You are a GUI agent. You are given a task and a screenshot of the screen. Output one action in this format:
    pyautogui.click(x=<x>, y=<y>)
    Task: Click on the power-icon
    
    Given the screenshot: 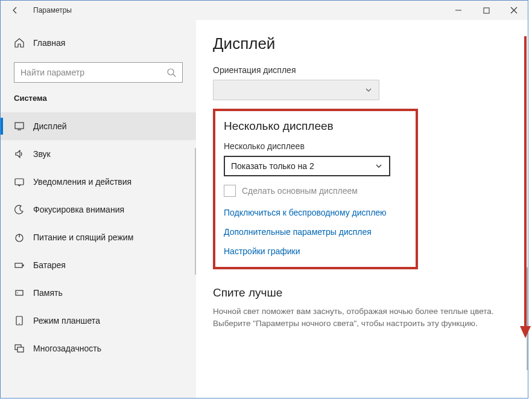 What is the action you would take?
    pyautogui.click(x=19, y=237)
    